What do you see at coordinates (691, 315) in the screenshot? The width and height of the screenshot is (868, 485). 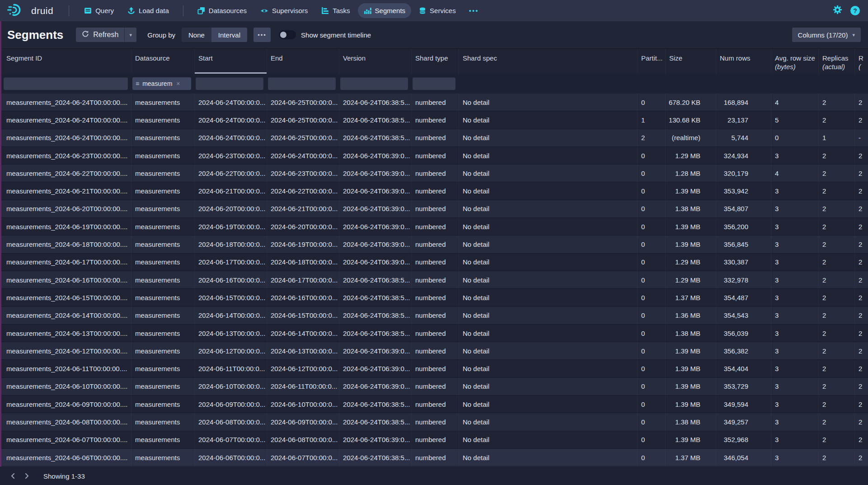 I see `cell-size: 1.36 MB` at bounding box center [691, 315].